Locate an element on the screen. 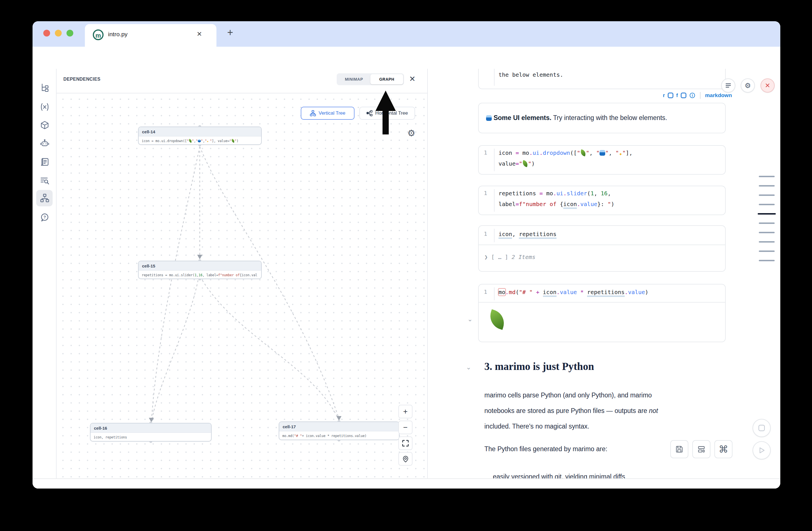 This screenshot has height=531, width=812. save-button is located at coordinates (680, 449).